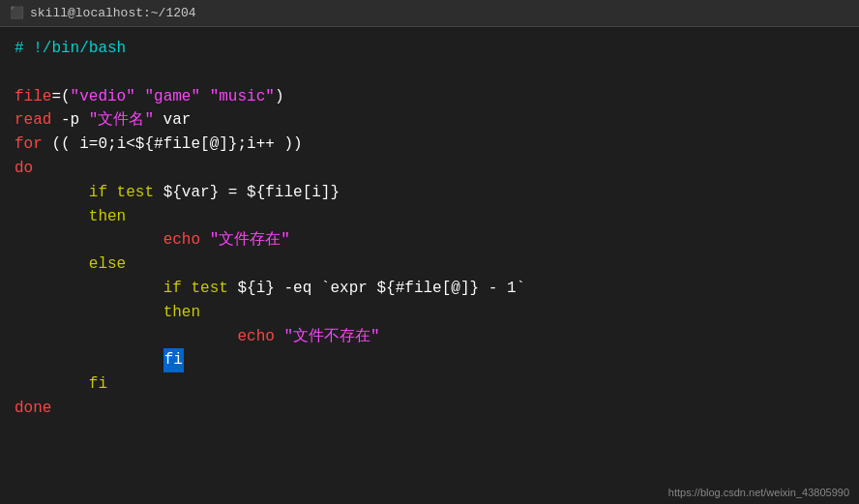 Image resolution: width=859 pixels, height=504 pixels. What do you see at coordinates (430, 288) in the screenshot?
I see `line-if-test2: if test ${i} -eq `expr ${#file[@]} - 1`` at bounding box center [430, 288].